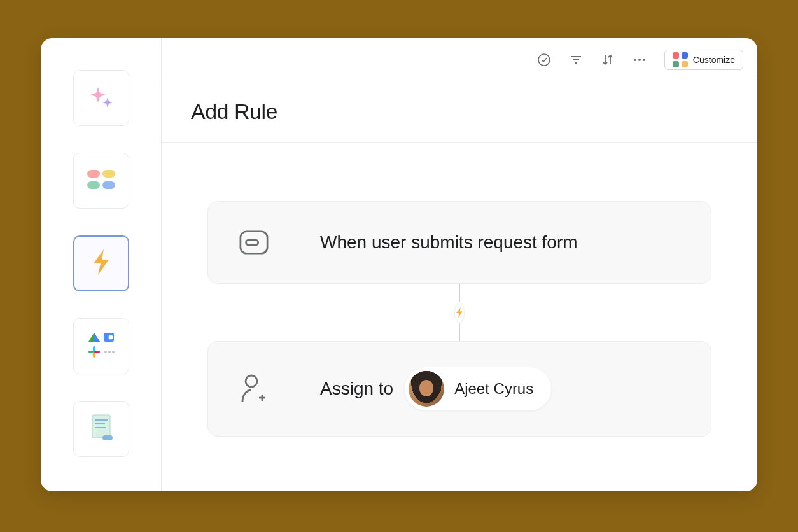 This screenshot has width=798, height=532. I want to click on sidebar, so click(101, 265).